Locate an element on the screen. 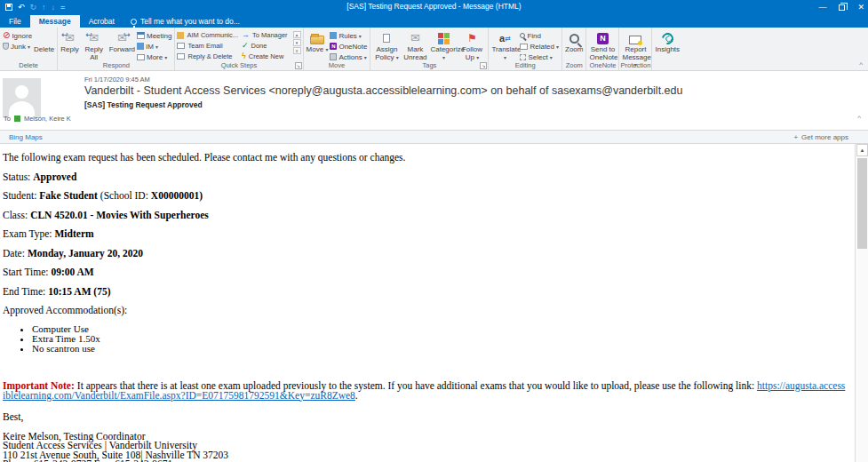 This screenshot has width=868, height=462. rules-icon is located at coordinates (333, 36).